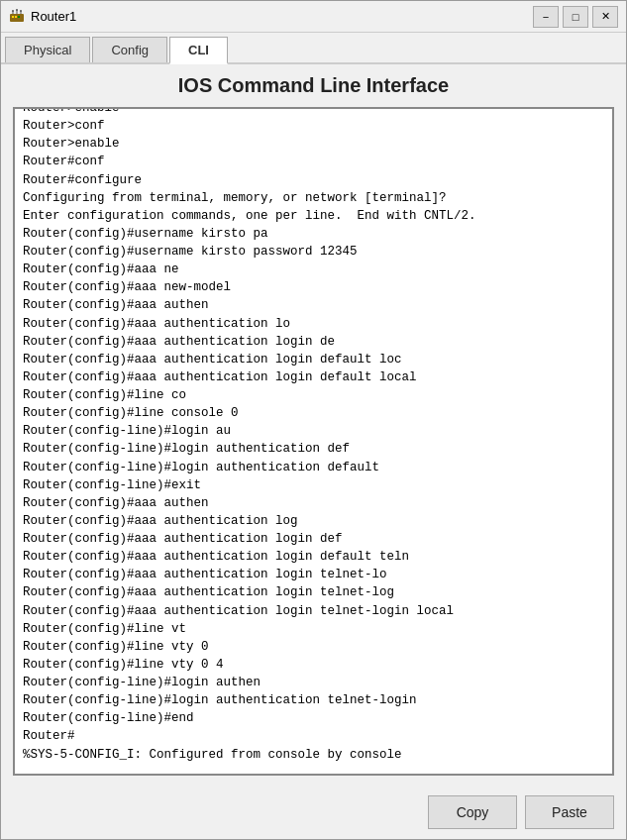 The width and height of the screenshot is (627, 840). Describe the element at coordinates (313, 85) in the screenshot. I see `page-title: IOS Command Line Interface` at that location.